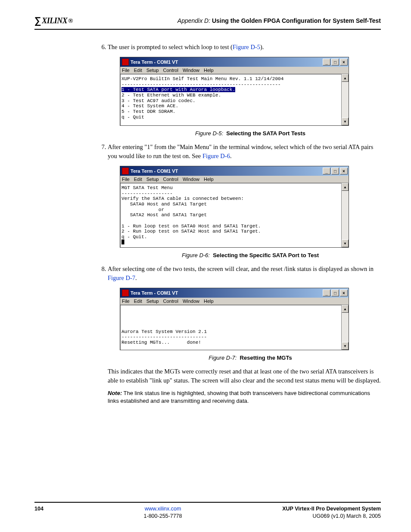  I want to click on figure-d7: Tera Term - COM1 VT _ □ × File Edit Setu…, so click(250, 324).